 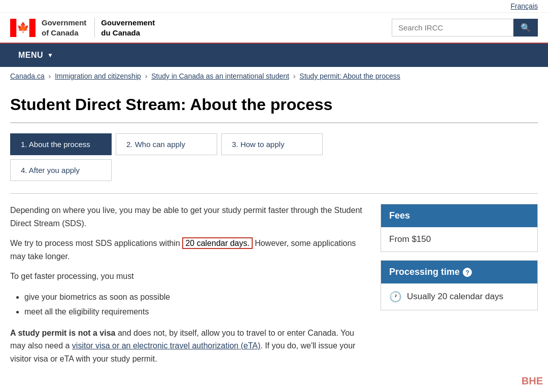 I want to click on info-icon: ?, so click(x=467, y=272).